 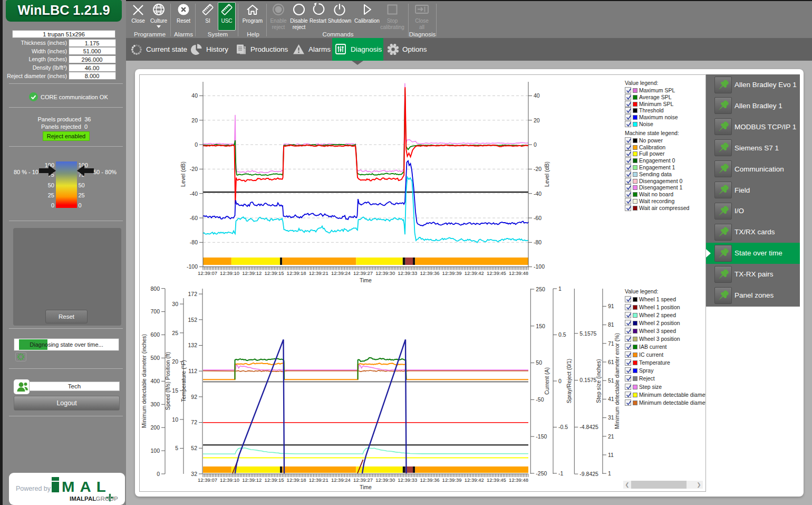 What do you see at coordinates (194, 397) in the screenshot?
I see `svg-text: 92` at bounding box center [194, 397].